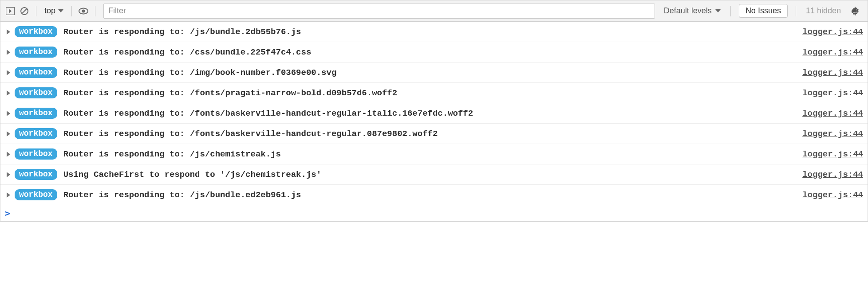  I want to click on context-label: top, so click(50, 11).